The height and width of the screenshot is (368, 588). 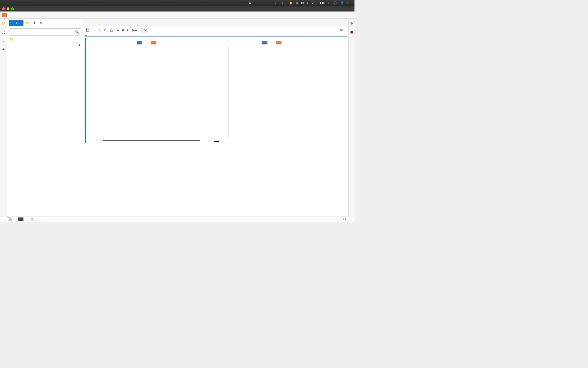 What do you see at coordinates (16, 23) in the screenshot?
I see `new-launcher-button: +` at bounding box center [16, 23].